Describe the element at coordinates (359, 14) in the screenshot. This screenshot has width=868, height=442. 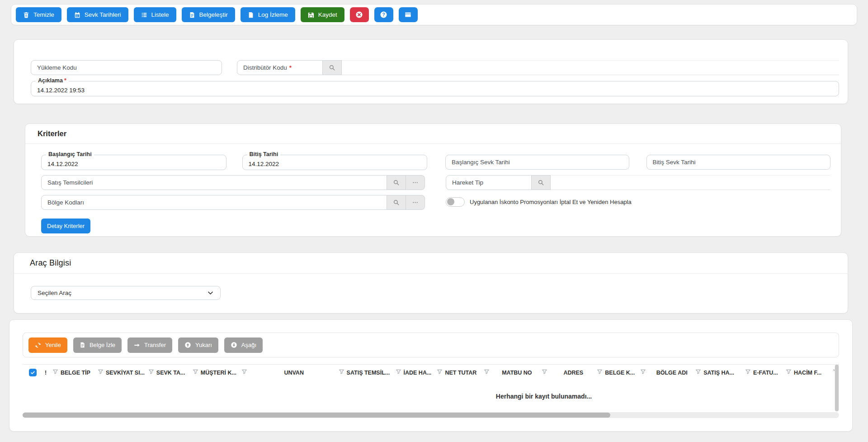
I see `circle-x-icon` at that location.